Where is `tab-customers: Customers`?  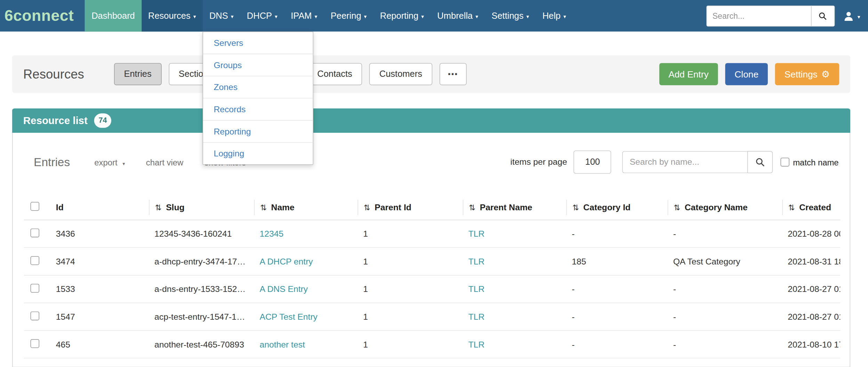 tab-customers: Customers is located at coordinates (401, 74).